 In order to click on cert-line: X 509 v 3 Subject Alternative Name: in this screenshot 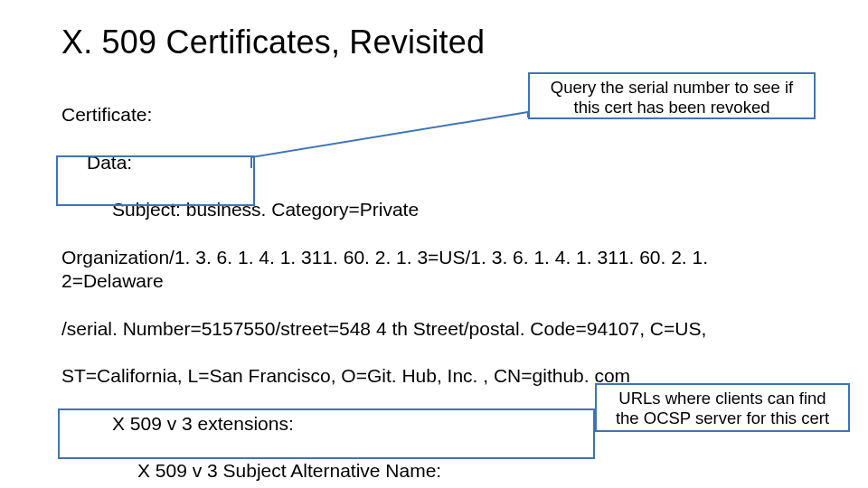, I will do `click(437, 471)`.